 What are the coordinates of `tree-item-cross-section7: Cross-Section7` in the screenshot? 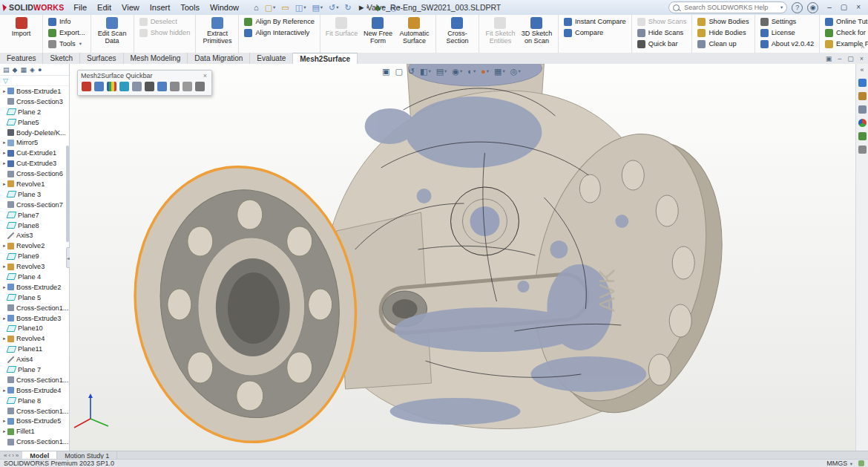 It's located at (34, 205).